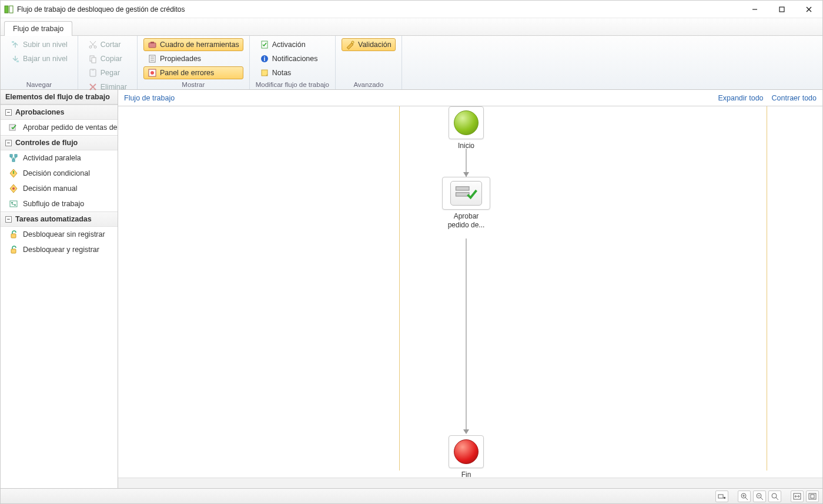 Image resolution: width=823 pixels, height=504 pixels. I want to click on start-circle-icon, so click(466, 123).